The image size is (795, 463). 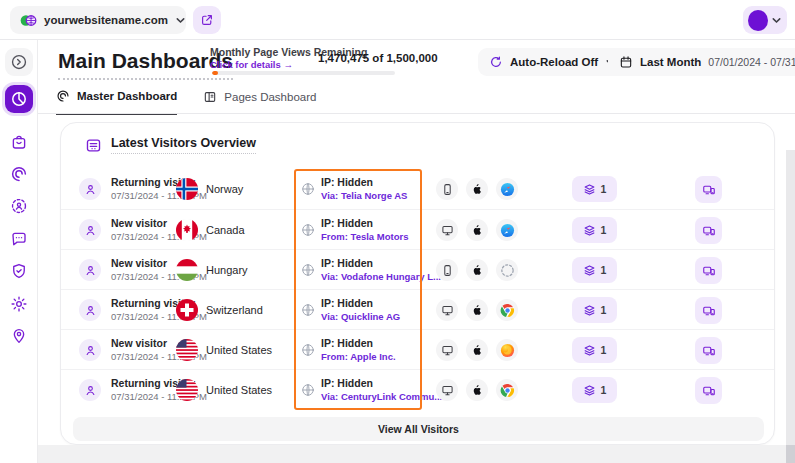 I want to click on pages-icon, so click(x=210, y=97).